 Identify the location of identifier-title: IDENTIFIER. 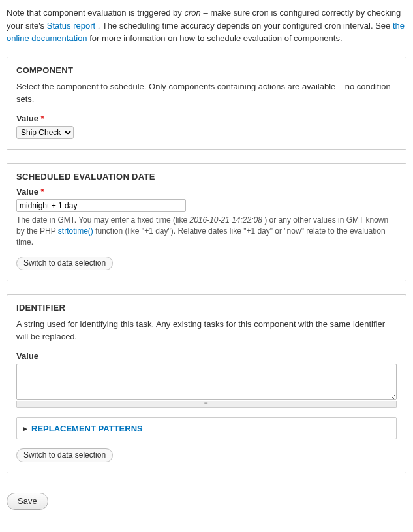
(206, 308).